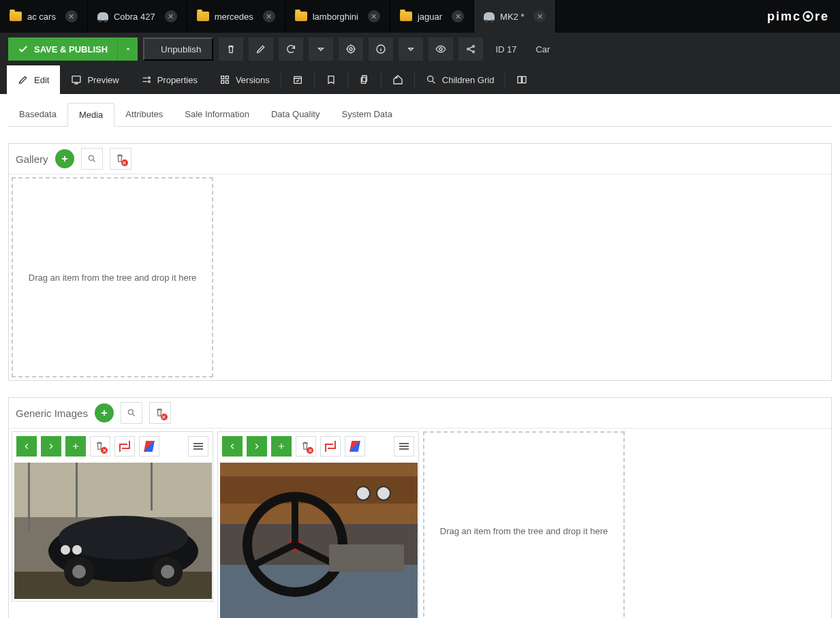  What do you see at coordinates (335, 16) in the screenshot?
I see `tab-label: lamborghini` at bounding box center [335, 16].